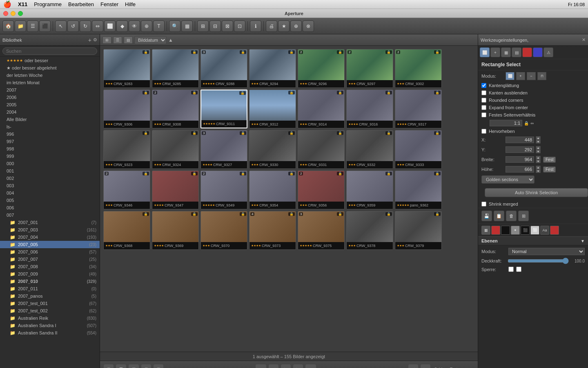 This screenshot has width=588, height=368. Describe the element at coordinates (159, 26) in the screenshot. I see `toolbar-text-btn: T` at that location.